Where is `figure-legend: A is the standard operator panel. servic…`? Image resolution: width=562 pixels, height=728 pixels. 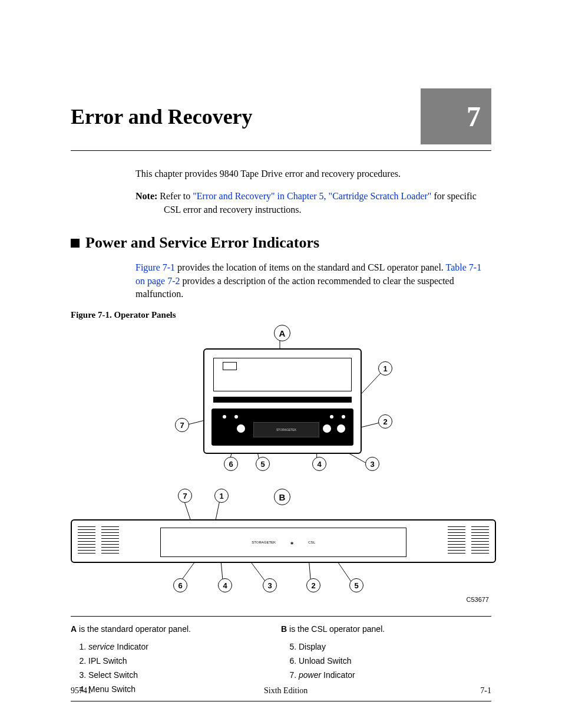 figure-legend: A is the standard operator panel. servic… is located at coordinates (281, 659).